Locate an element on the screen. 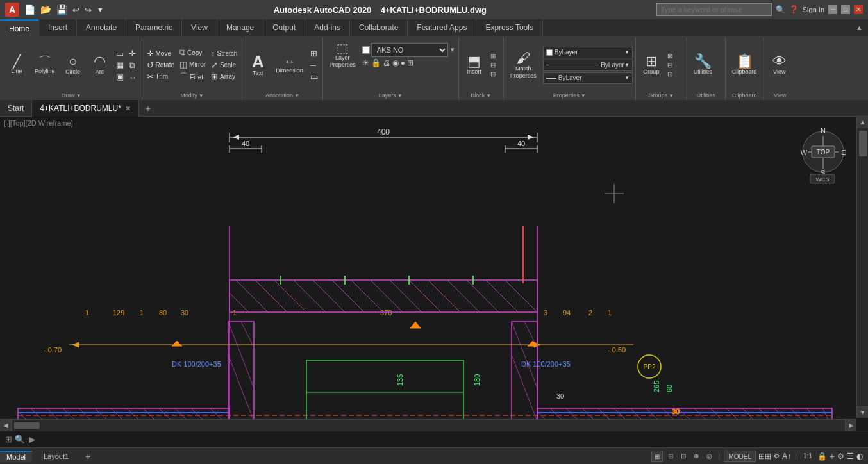  layer-icon6: ⊞ is located at coordinates (410, 63).